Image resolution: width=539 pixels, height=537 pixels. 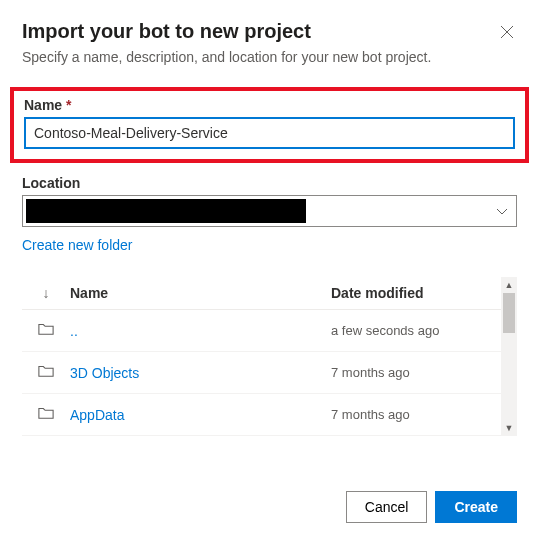 I want to click on row-name: AppData, so click(x=200, y=415).